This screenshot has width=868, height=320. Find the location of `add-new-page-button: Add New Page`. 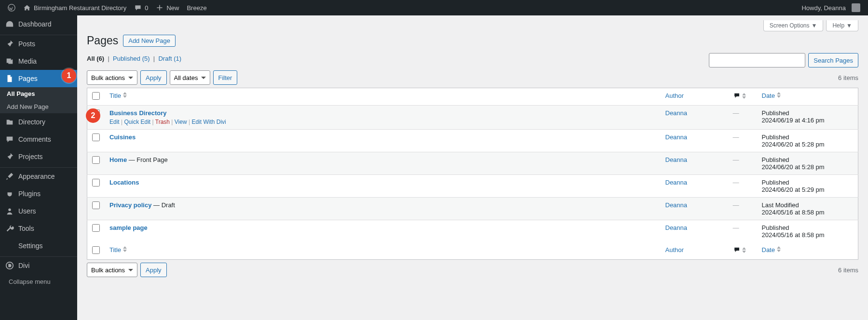

add-new-page-button: Add New Page is located at coordinates (149, 40).